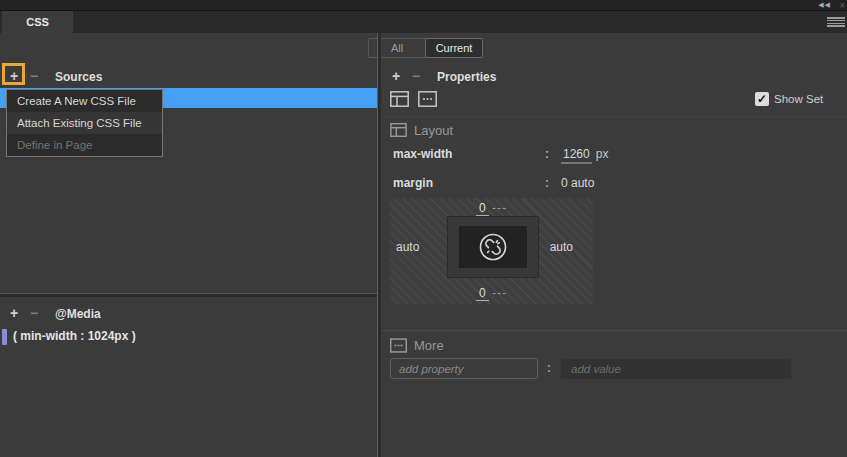  What do you see at coordinates (464, 368) in the screenshot?
I see `add-property-input` at bounding box center [464, 368].